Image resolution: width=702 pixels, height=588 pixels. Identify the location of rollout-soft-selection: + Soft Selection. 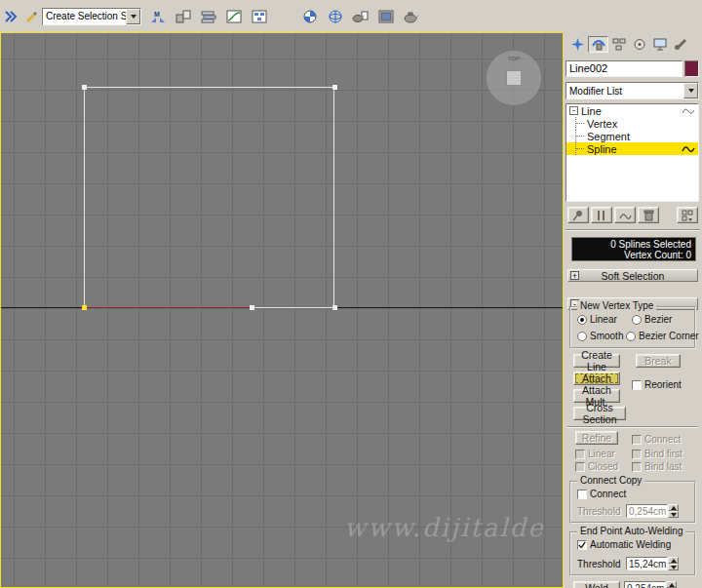
(633, 275).